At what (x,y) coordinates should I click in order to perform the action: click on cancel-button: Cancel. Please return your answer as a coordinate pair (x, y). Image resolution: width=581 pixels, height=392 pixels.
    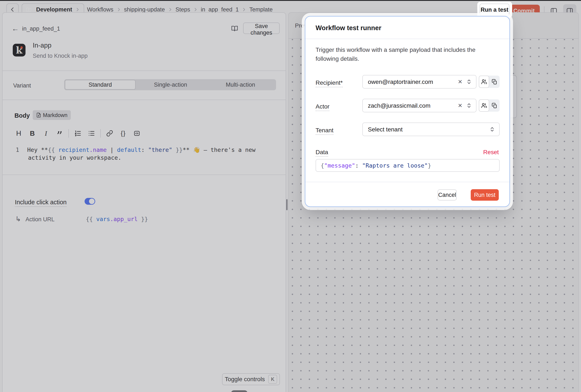
    Looking at the image, I should click on (447, 195).